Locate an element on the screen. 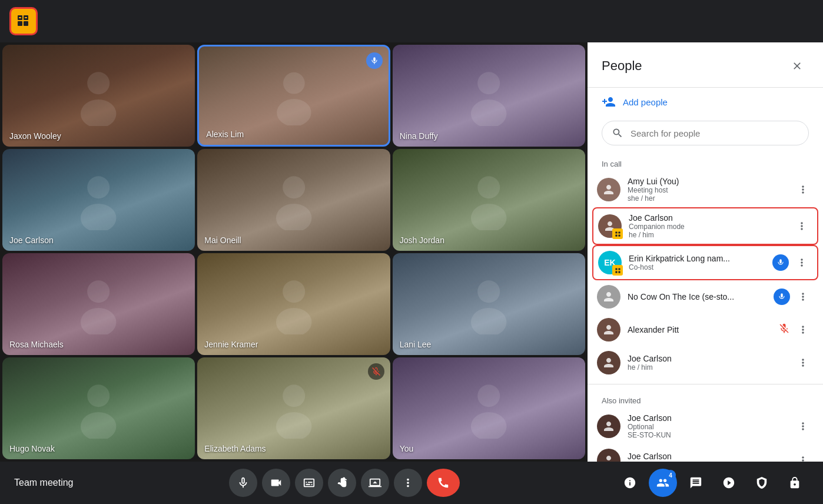 This screenshot has height=504, width=823. person-item-joe-carlson-2: Joe Carlson he / him is located at coordinates (705, 363).